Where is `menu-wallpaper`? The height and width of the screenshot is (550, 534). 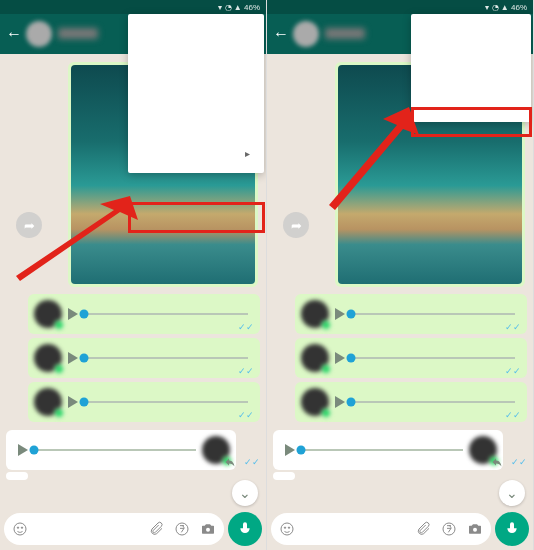 menu-wallpaper is located at coordinates (196, 128).